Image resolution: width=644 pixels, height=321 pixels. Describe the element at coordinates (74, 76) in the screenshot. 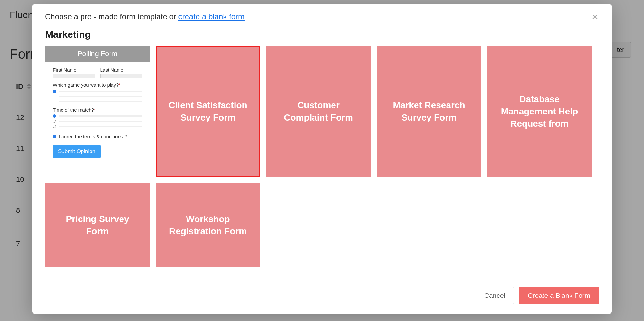

I see `preview-firstname-input` at that location.